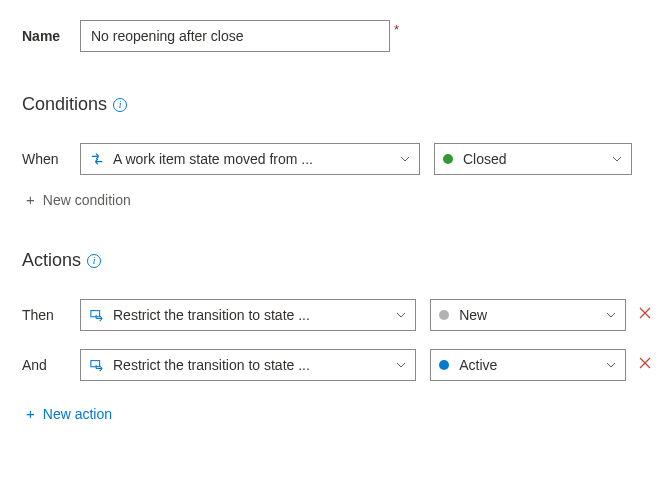 This screenshot has height=502, width=672. Describe the element at coordinates (235, 36) in the screenshot. I see `name-input` at that location.